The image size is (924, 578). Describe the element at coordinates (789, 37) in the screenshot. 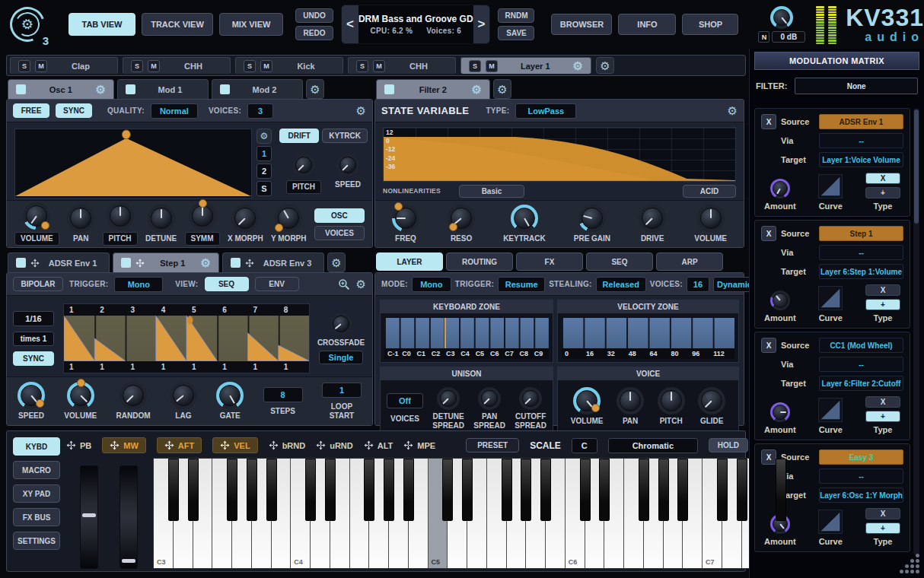

I see `master-gain-readout: 0 dB` at that location.